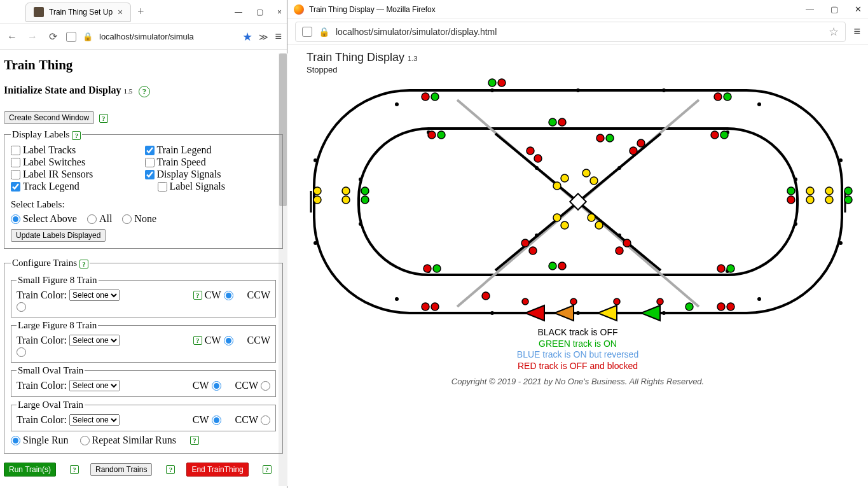 Image resolution: width=868 pixels, height=488 pixels. What do you see at coordinates (577, 349) in the screenshot?
I see `track-legend: BLACK track is OFF GREEN track is ON BLU…` at bounding box center [577, 349].